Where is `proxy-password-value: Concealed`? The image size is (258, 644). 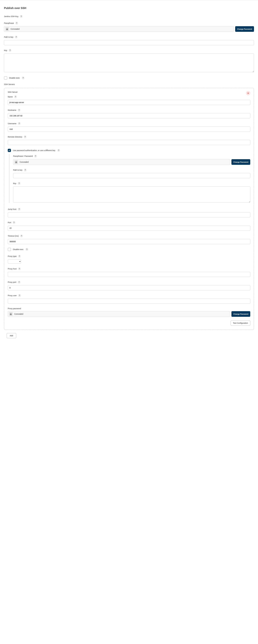
proxy-password-value: Concealed is located at coordinates (19, 314).